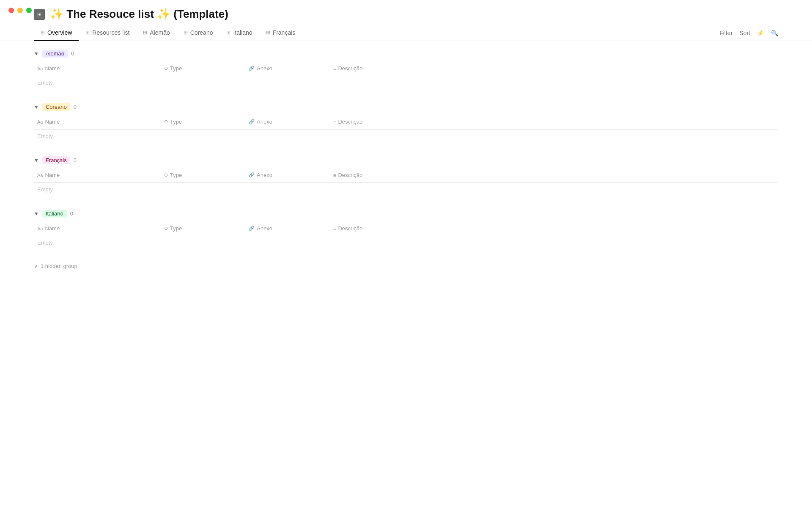  Describe the element at coordinates (40, 122) in the screenshot. I see `name-col-icon-c: Aa` at that location.